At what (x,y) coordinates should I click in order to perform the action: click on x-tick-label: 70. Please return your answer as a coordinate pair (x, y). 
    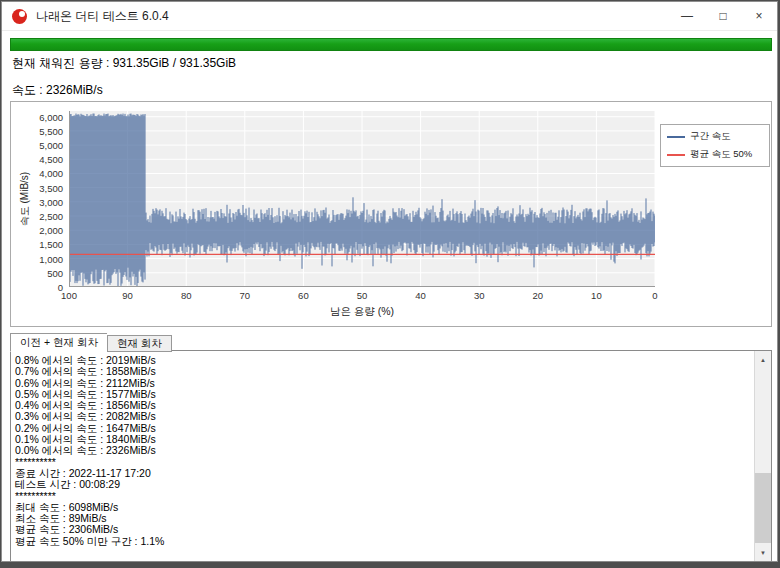
    Looking at the image, I should click on (245, 296).